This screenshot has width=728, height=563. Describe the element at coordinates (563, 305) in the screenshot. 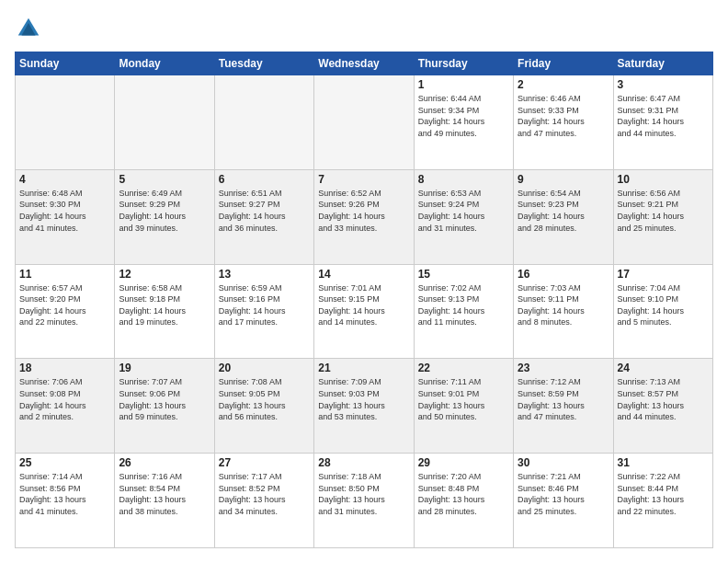

I see `day-info: Sunrise: 7:03 AM Sunset: 9:11 PM Dayligh…` at that location.